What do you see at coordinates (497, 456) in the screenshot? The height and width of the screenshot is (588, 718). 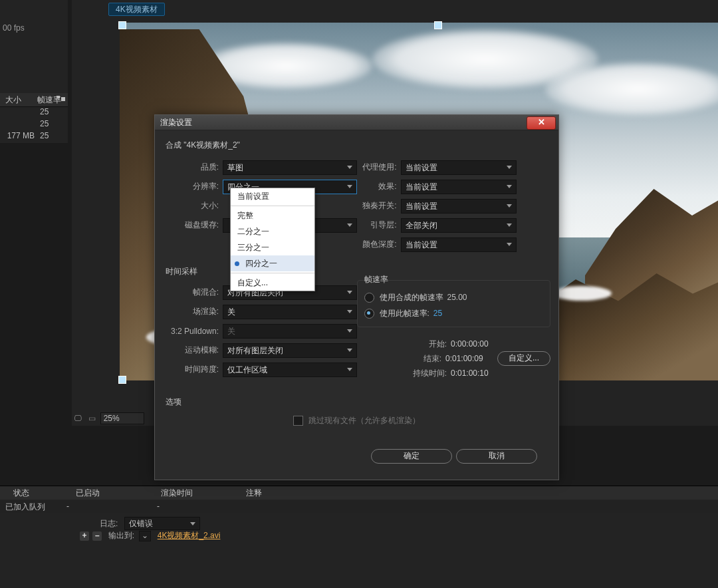 I see `cancel-button: 取消` at bounding box center [497, 456].